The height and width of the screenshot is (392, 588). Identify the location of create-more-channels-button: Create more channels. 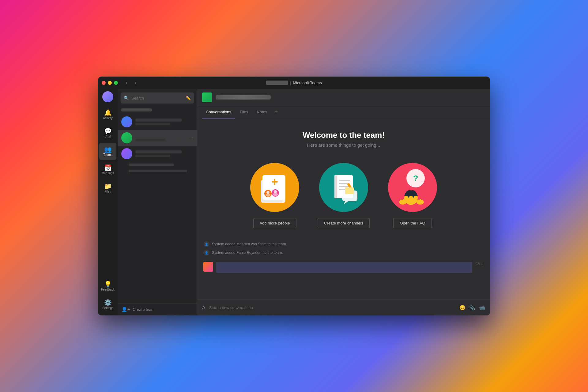
(344, 223).